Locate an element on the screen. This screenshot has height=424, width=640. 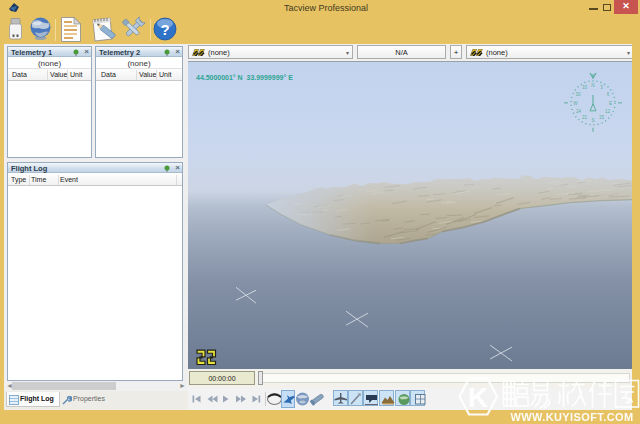
svg-text: 44.5000001° N 33.9999999° E is located at coordinates (244, 78).